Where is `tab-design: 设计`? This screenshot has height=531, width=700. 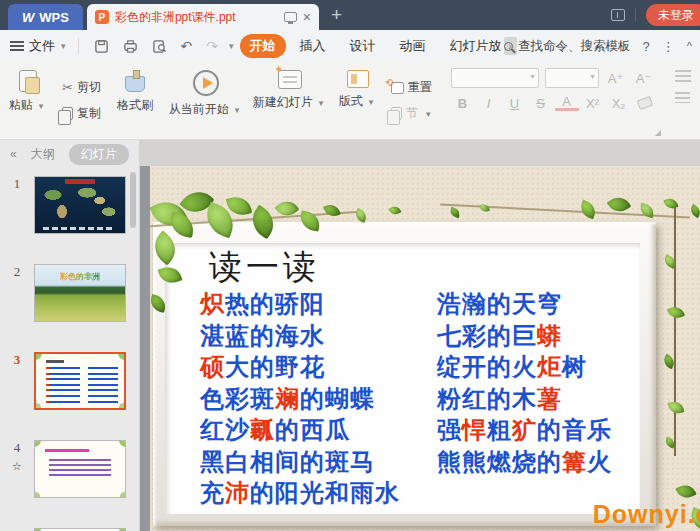
tab-design: 设计 is located at coordinates (363, 46).